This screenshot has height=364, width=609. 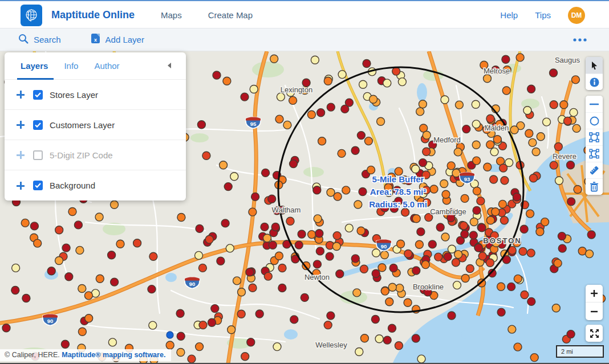 What do you see at coordinates (95, 155) in the screenshot?
I see `layer-row-zipcode: 5-Digit ZIP Code` at bounding box center [95, 155].